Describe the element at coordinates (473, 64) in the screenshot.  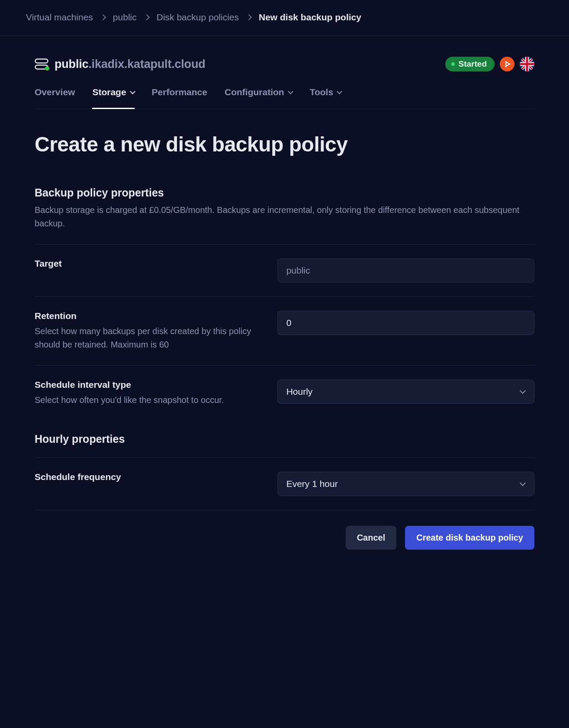
I see `status-text: Started` at that location.